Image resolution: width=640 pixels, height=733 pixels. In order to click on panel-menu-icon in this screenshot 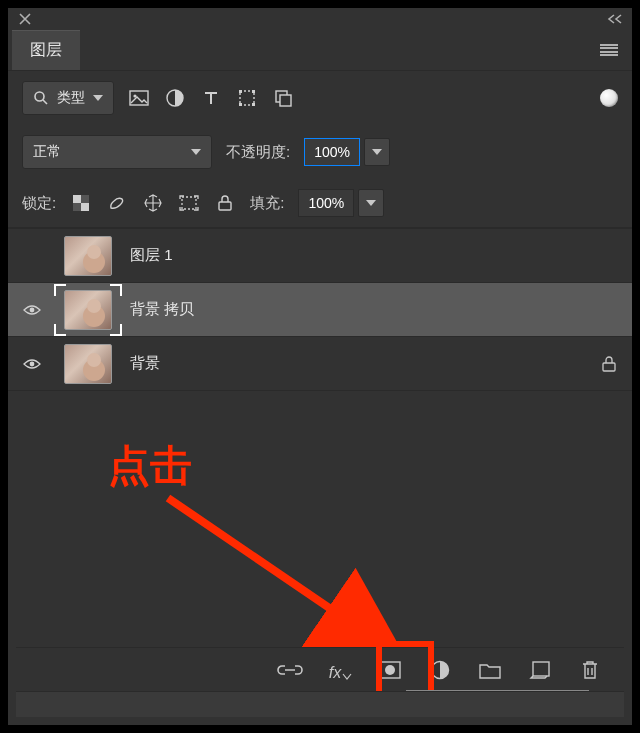, I will do `click(609, 50)`.